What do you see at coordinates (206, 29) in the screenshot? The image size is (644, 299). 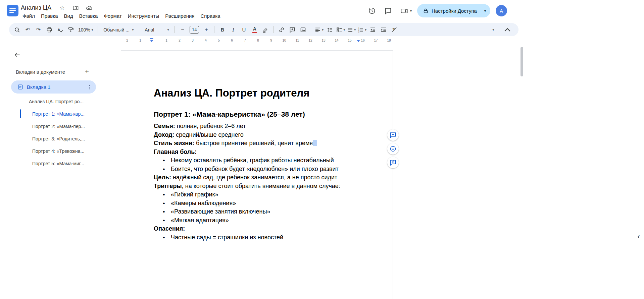 I see `font-size-increase-button: +` at bounding box center [206, 29].